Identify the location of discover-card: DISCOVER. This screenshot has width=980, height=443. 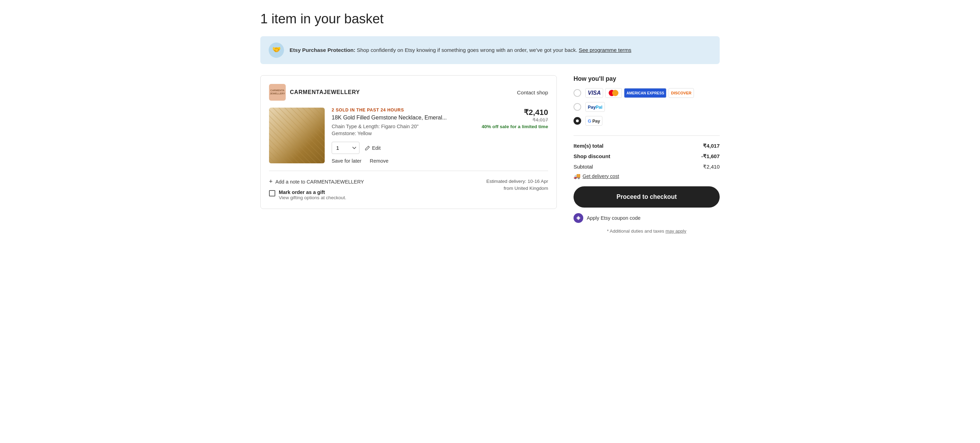
(681, 93).